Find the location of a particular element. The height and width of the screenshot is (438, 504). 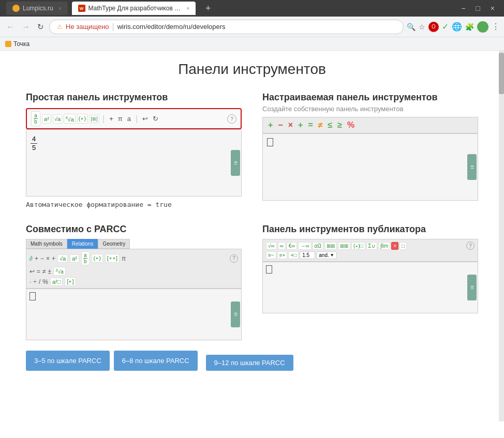

pub-int-lim: ∫lim is located at coordinates (384, 246).